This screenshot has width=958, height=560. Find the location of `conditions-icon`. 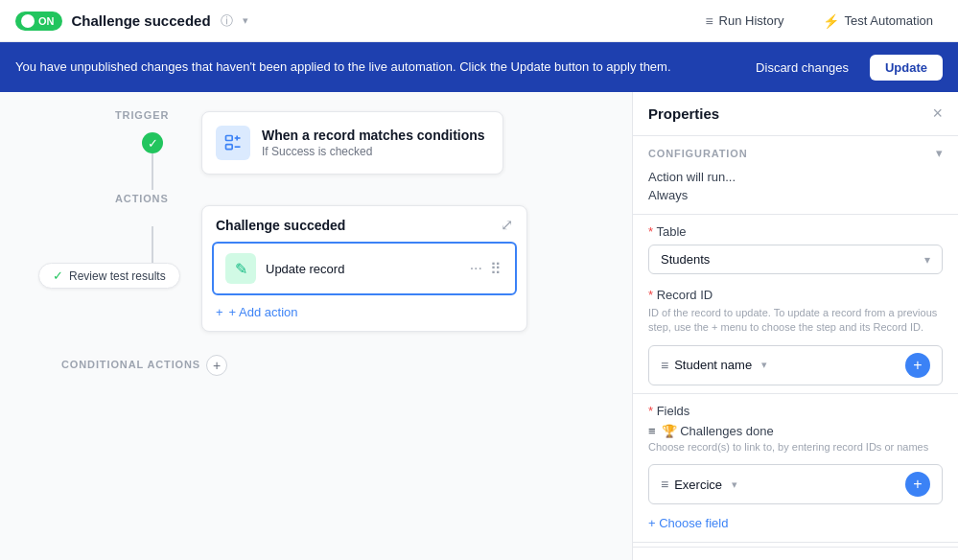

conditions-icon is located at coordinates (233, 143).